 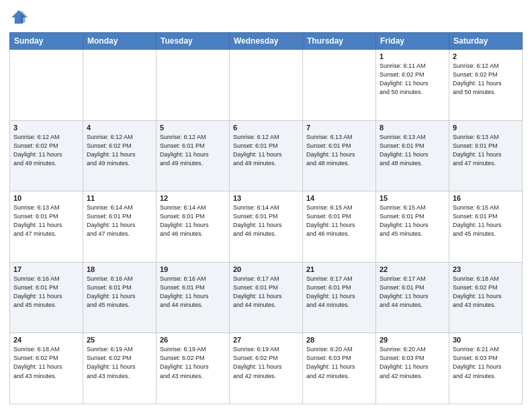 What do you see at coordinates (266, 227) in the screenshot?
I see `day-cell: 13Sunrise: 6:14 AM Sunset: 6:01 PM Dayli…` at bounding box center [266, 227].